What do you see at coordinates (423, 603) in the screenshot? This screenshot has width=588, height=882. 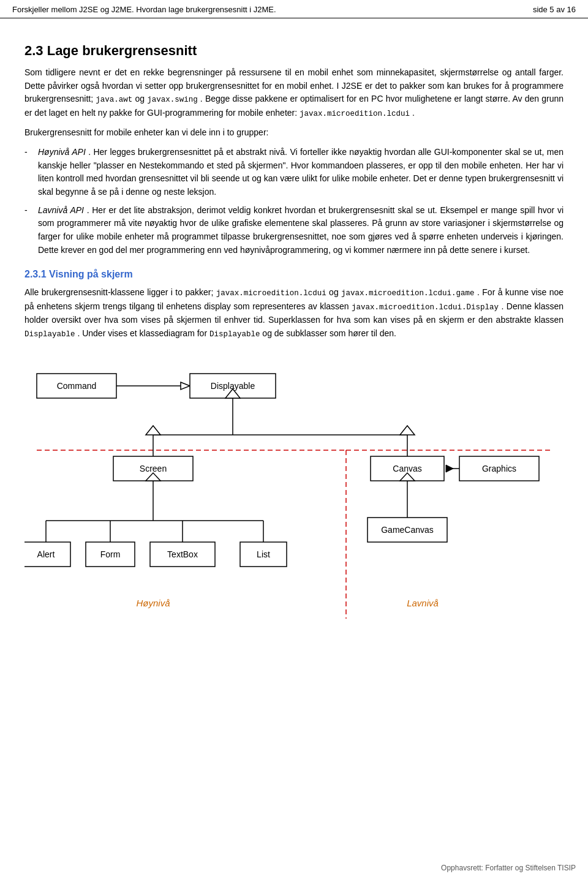 I see `lavniva-label: Lavnivå` at bounding box center [423, 603].